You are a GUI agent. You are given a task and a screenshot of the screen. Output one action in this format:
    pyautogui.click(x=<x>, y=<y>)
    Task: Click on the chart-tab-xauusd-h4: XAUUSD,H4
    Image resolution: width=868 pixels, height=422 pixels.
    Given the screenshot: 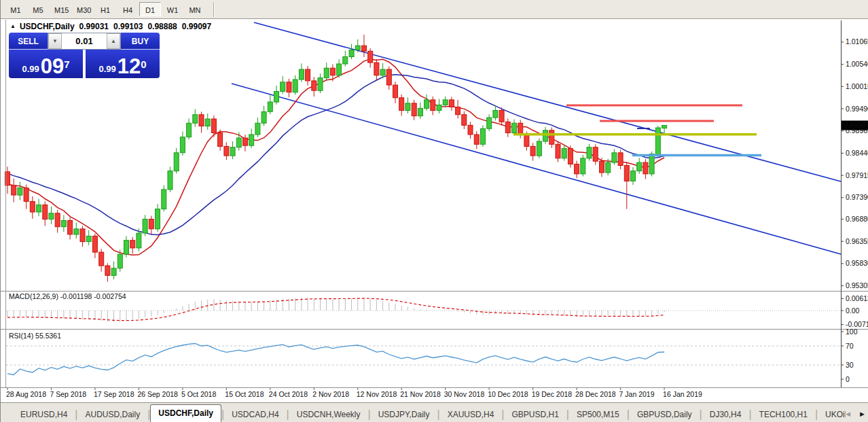 What is the action you would take?
    pyautogui.click(x=471, y=415)
    